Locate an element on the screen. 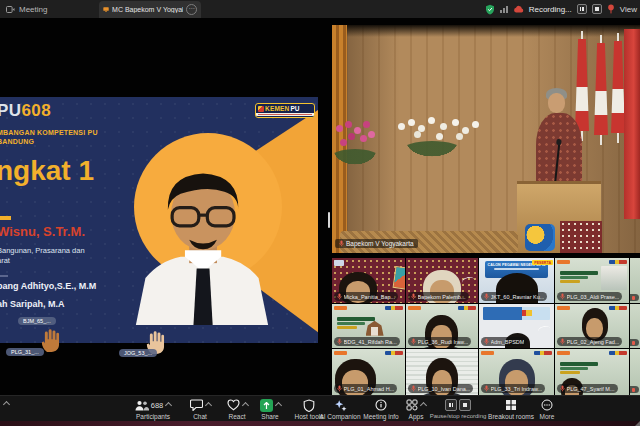 This screenshot has width=640, height=426. batik-cloth is located at coordinates (581, 237).